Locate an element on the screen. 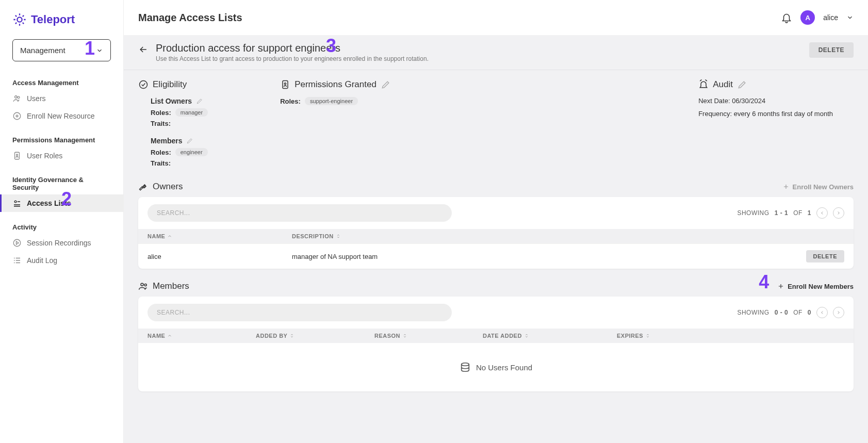 The width and height of the screenshot is (868, 443). owners-prev-page-button is located at coordinates (822, 213).